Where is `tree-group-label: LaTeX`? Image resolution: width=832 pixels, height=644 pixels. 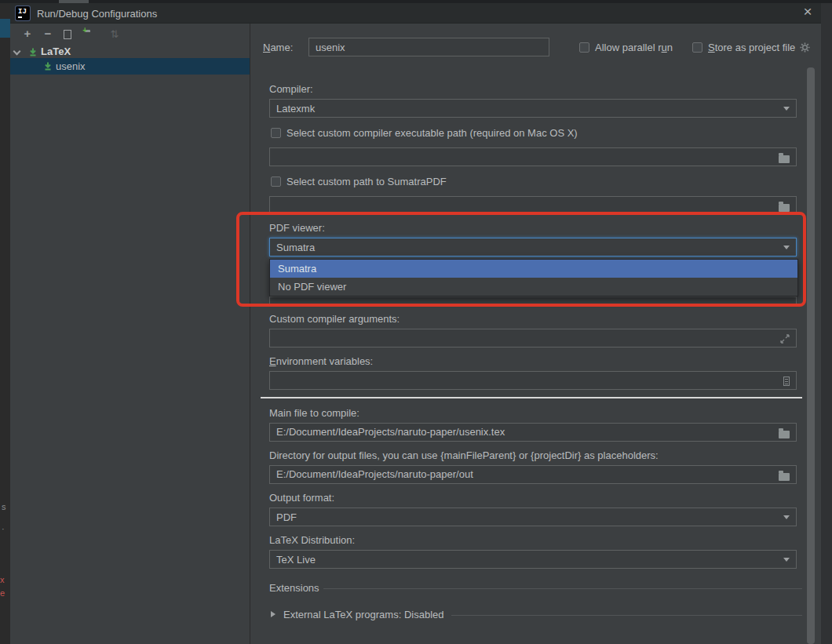 tree-group-label: LaTeX is located at coordinates (56, 52).